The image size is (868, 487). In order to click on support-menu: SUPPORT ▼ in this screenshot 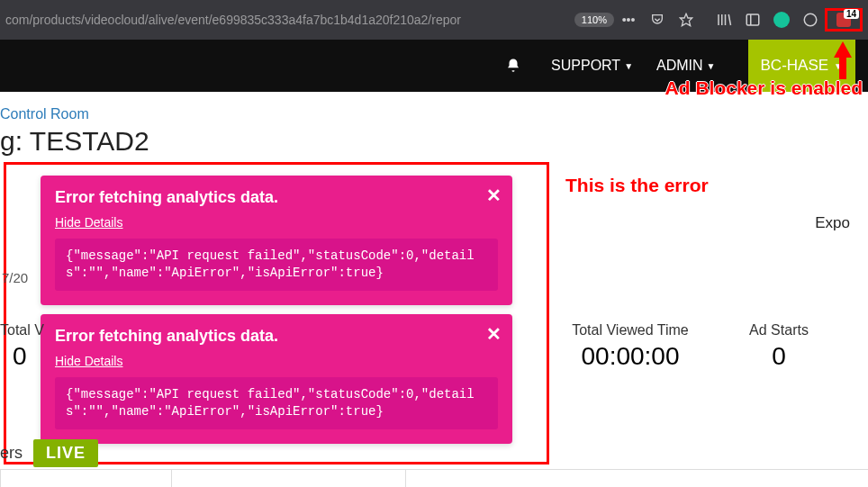, I will do `click(592, 66)`.